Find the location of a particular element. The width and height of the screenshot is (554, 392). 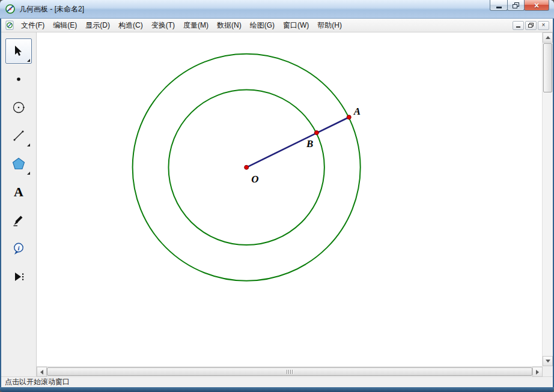

text-tool: A is located at coordinates (19, 192).